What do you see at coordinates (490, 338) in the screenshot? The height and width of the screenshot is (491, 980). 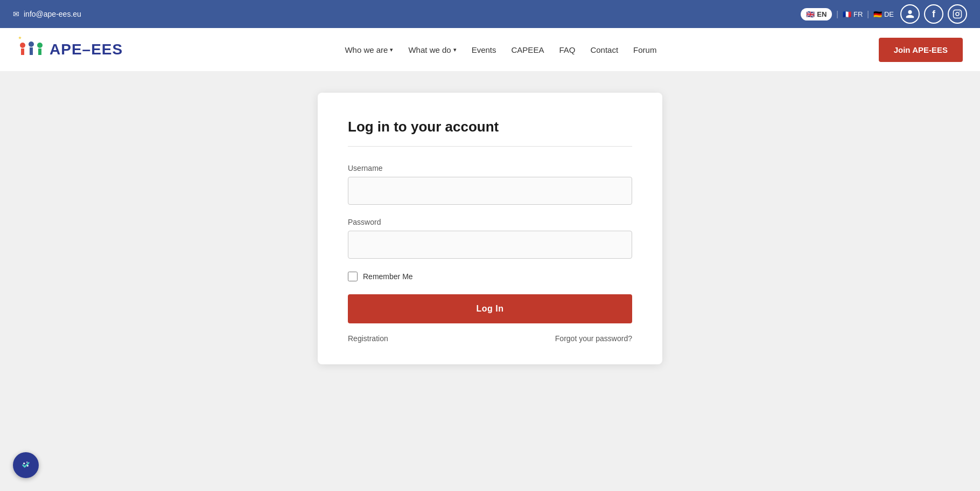 I see `login-footer: Registration Forgot your password?` at bounding box center [490, 338].